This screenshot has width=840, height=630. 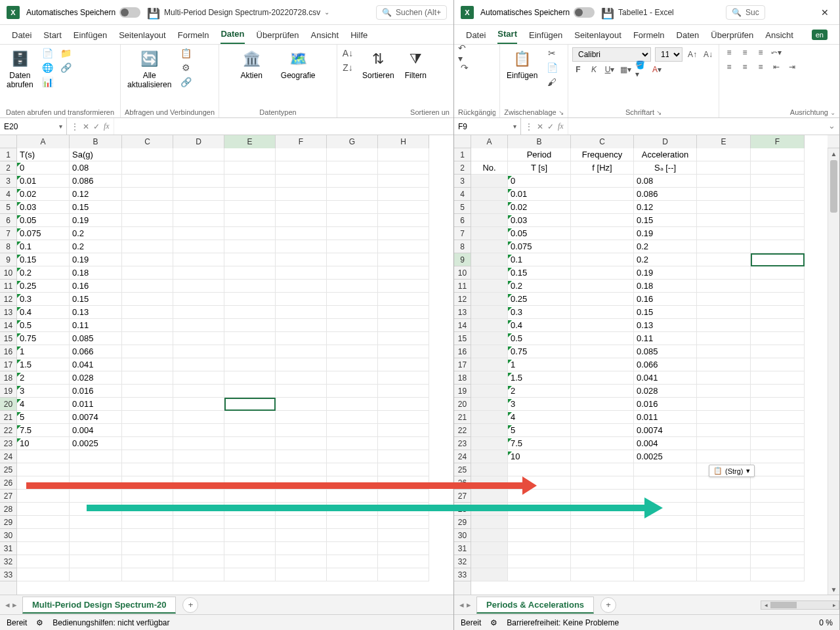 What do you see at coordinates (462, 536) in the screenshot?
I see `row-header: 30` at bounding box center [462, 536].